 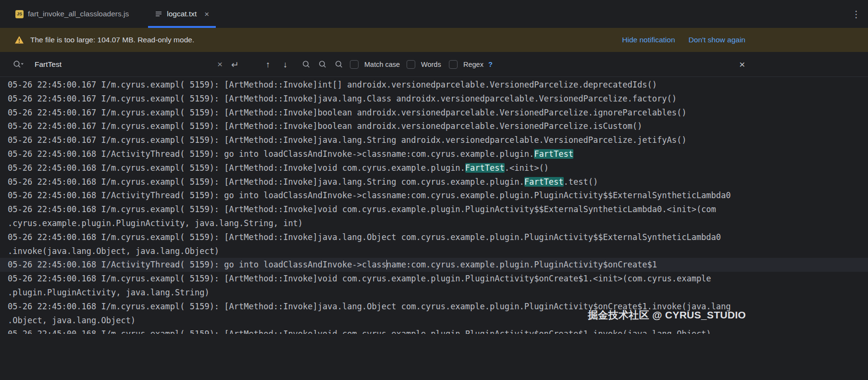 What do you see at coordinates (72, 320) in the screenshot?
I see `log-text: .Object, java.lang.Object)` at bounding box center [72, 320].